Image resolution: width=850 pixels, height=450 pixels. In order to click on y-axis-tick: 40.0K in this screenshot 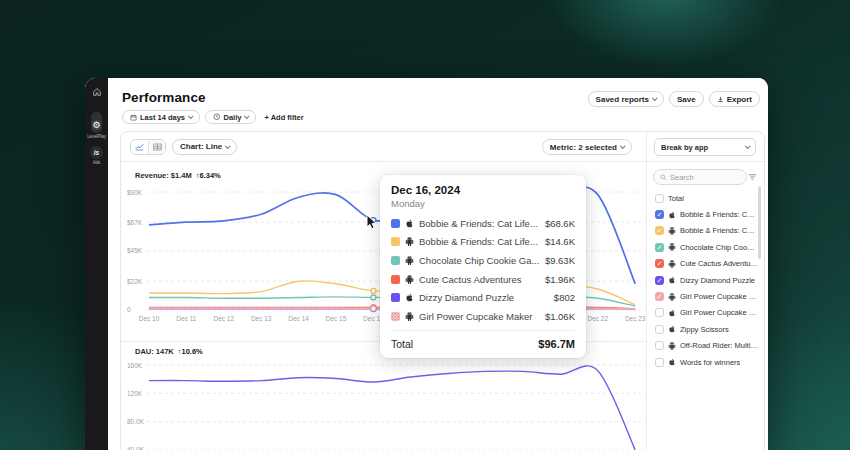, I will do `click(139, 448)`.